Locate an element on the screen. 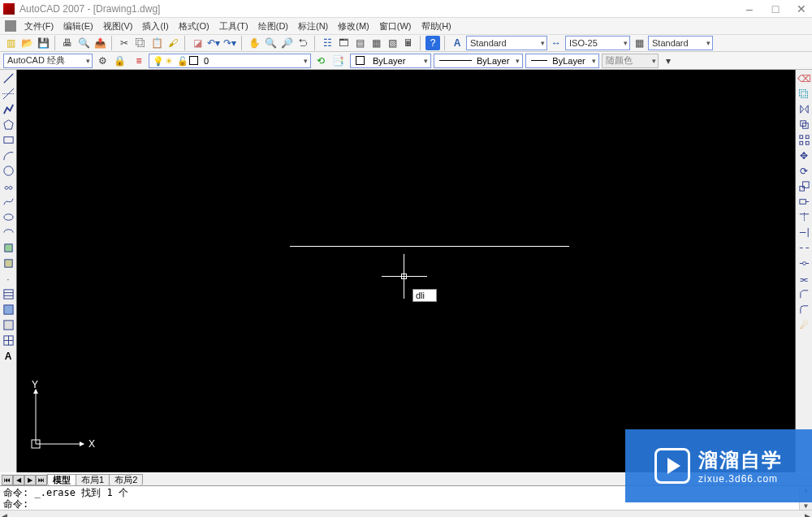  scroll-left-icon: ◀ is located at coordinates (5, 515).